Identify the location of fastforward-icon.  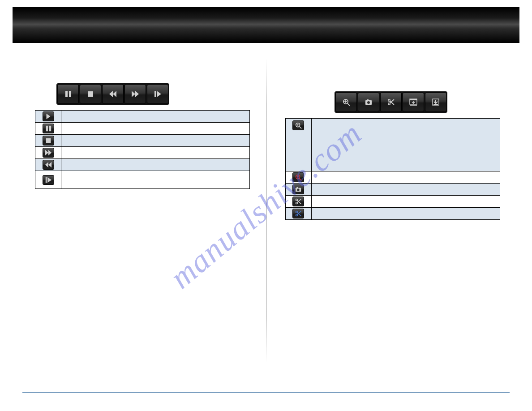
(48, 153).